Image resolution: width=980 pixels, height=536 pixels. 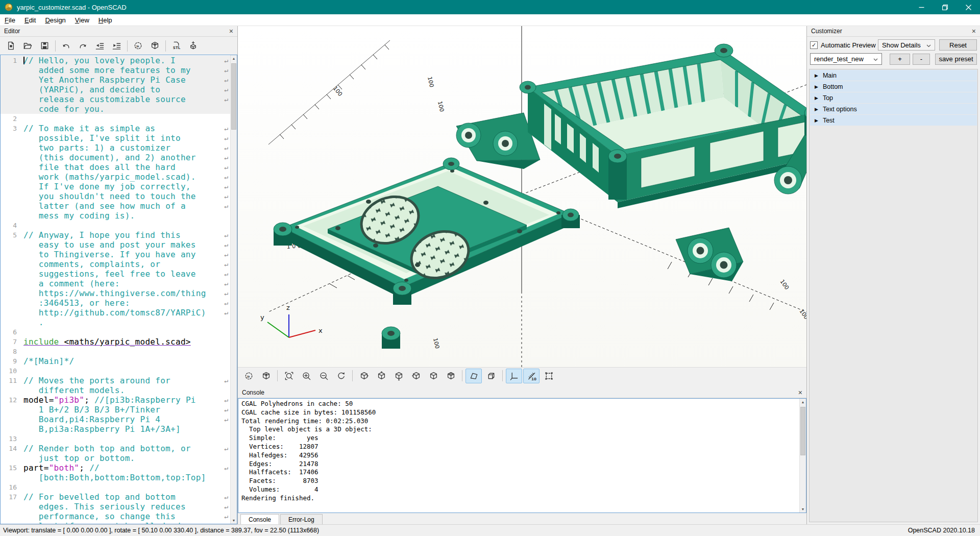 What do you see at coordinates (115, 371) in the screenshot?
I see `code-row: 10` at bounding box center [115, 371].